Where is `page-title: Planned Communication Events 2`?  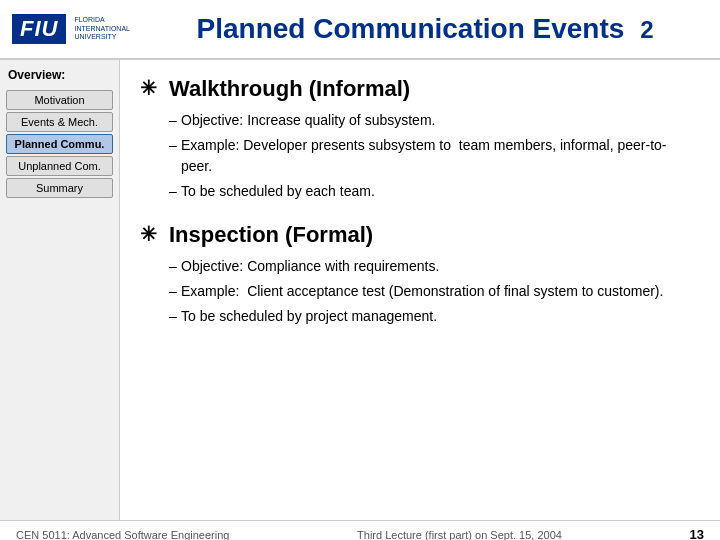 page-title: Planned Communication Events 2 is located at coordinates (425, 29).